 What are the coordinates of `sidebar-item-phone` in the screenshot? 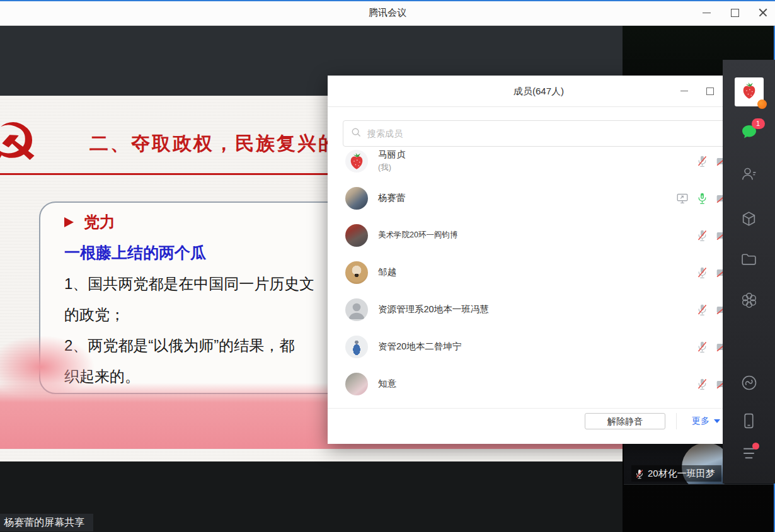 It's located at (749, 421).